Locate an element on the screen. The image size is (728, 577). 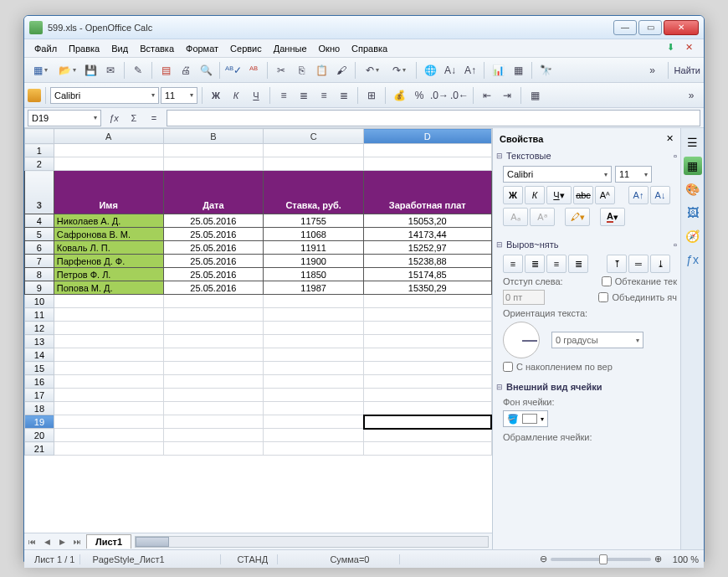
cell: 11755 is located at coordinates (314, 221).